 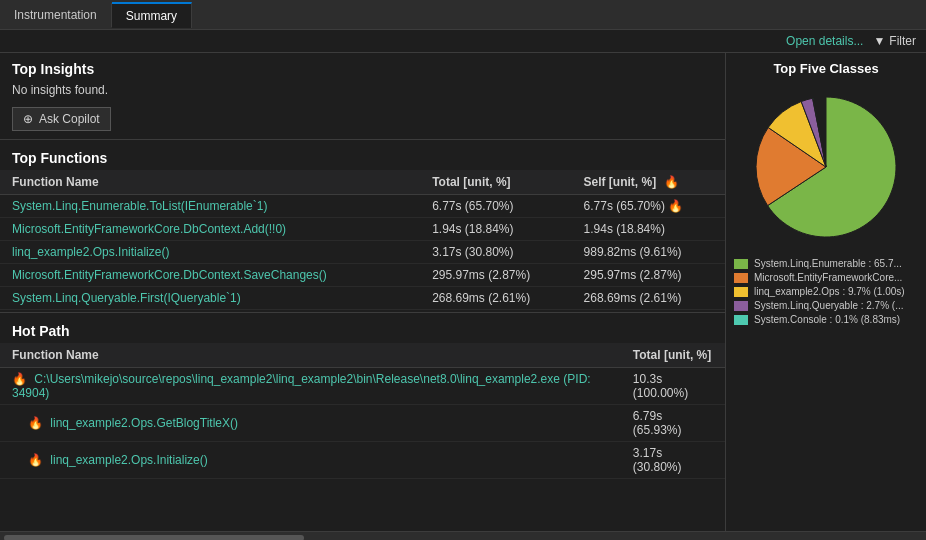 What do you see at coordinates (496, 182) in the screenshot?
I see `col-total: Total [unit, %]` at bounding box center [496, 182].